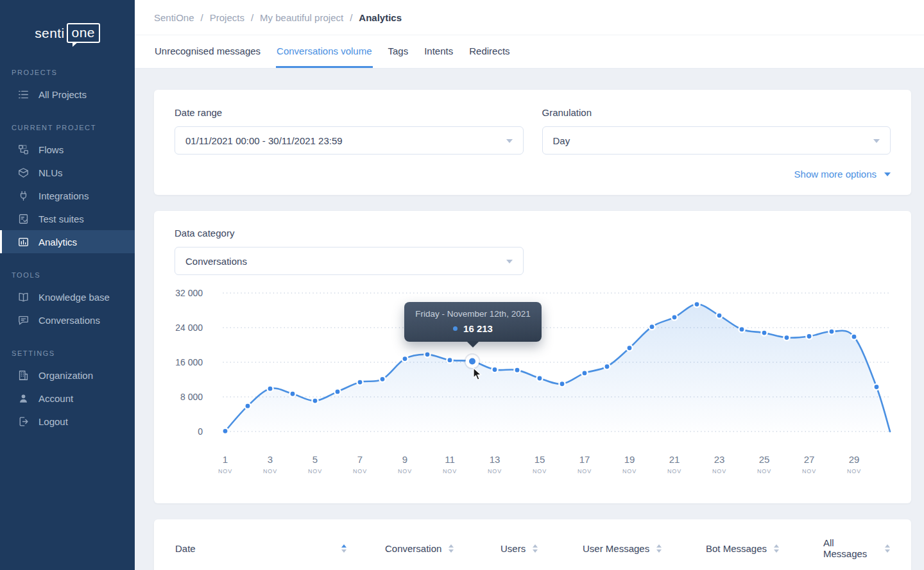 The width and height of the screenshot is (924, 570). I want to click on x-axis-day-label: 27, so click(810, 459).